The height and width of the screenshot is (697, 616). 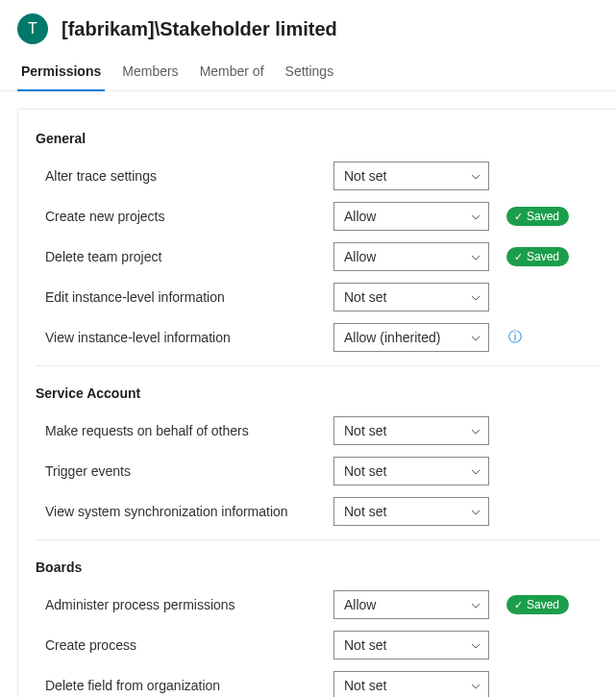 What do you see at coordinates (180, 511) in the screenshot?
I see `permission-label: View system synchronization information` at bounding box center [180, 511].